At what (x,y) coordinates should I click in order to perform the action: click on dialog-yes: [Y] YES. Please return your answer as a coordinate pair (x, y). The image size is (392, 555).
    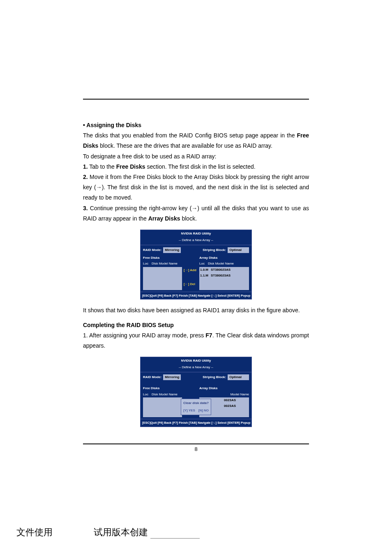
    Looking at the image, I should click on (189, 411).